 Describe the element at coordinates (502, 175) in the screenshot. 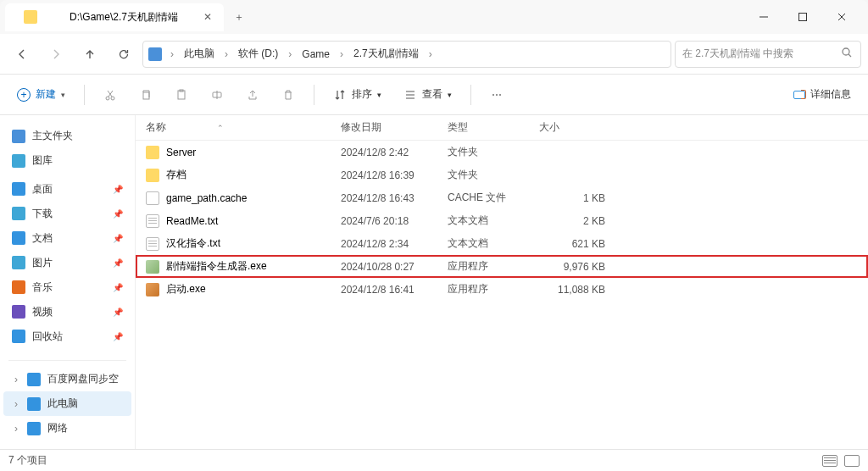

I see `file-row: 存档2024/12/8 16:39文件夹` at that location.